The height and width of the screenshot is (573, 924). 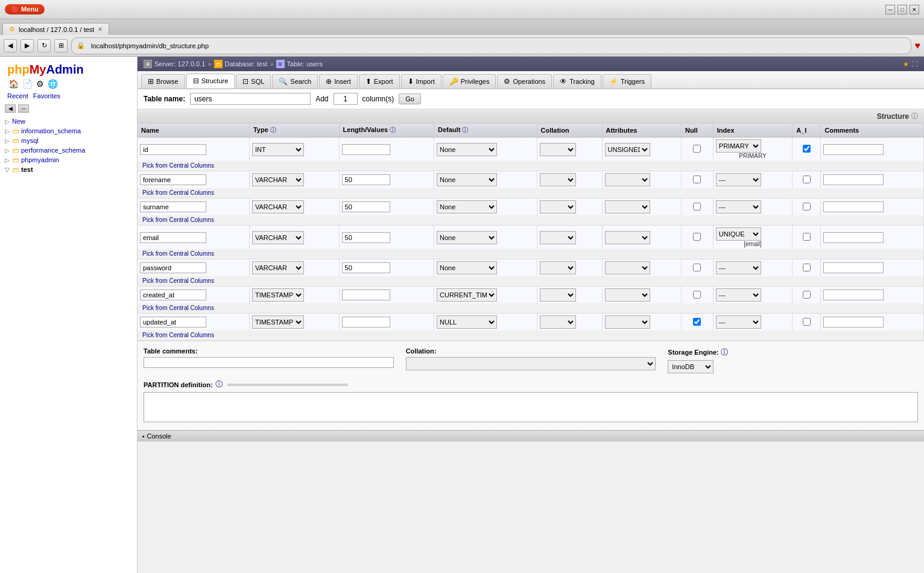 What do you see at coordinates (69, 169) in the screenshot?
I see `tree-item-test: ▽ 🗃 test` at bounding box center [69, 169].